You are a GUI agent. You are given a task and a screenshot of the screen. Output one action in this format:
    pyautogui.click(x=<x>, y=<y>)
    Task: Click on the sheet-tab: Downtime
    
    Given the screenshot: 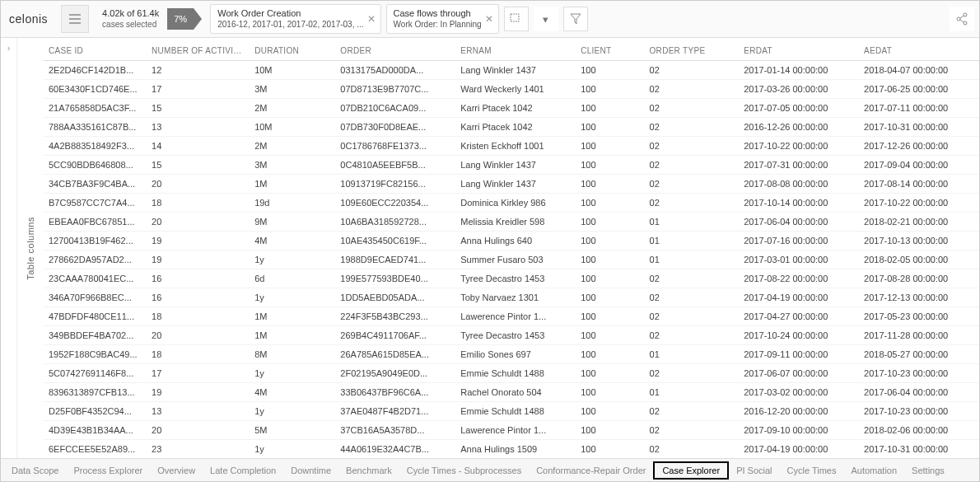 What is the action you would take?
    pyautogui.click(x=311, y=470)
    